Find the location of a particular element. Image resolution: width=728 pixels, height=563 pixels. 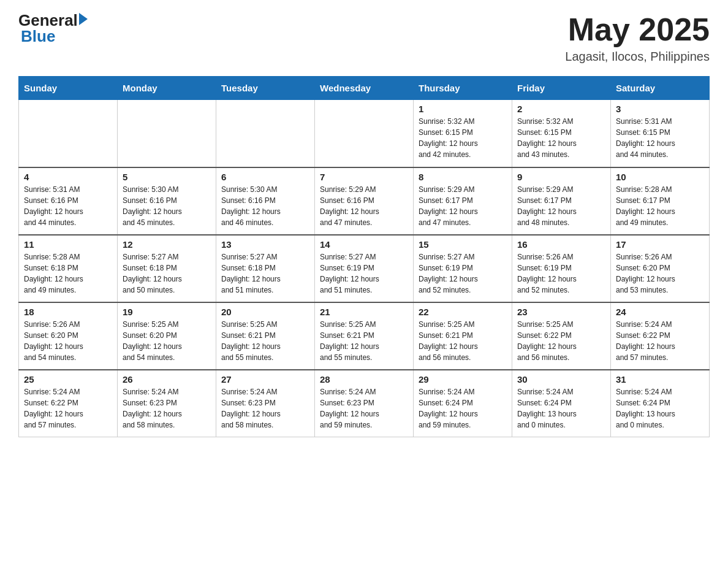

day-info: Sunrise: 5:28 AM Sunset: 6:18 PM Dayligh… is located at coordinates (68, 274).